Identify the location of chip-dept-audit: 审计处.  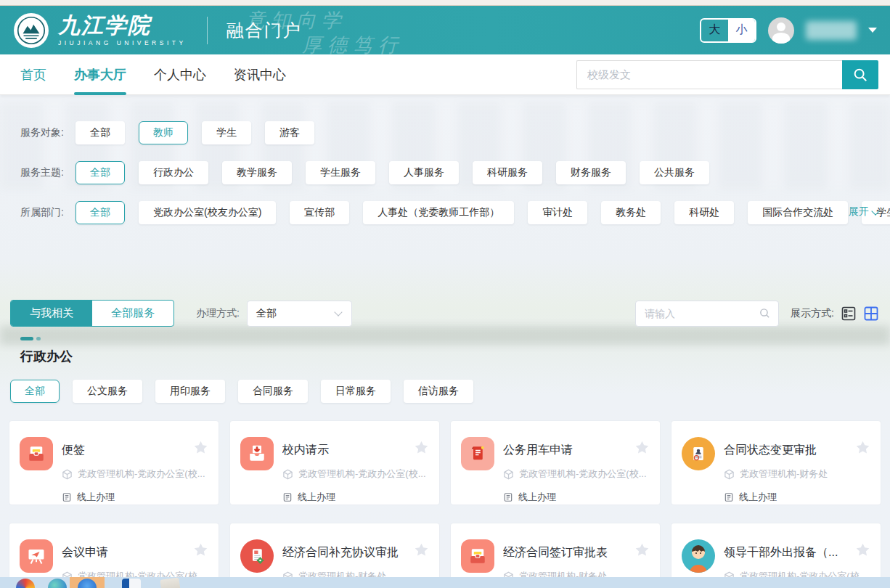
(558, 213).